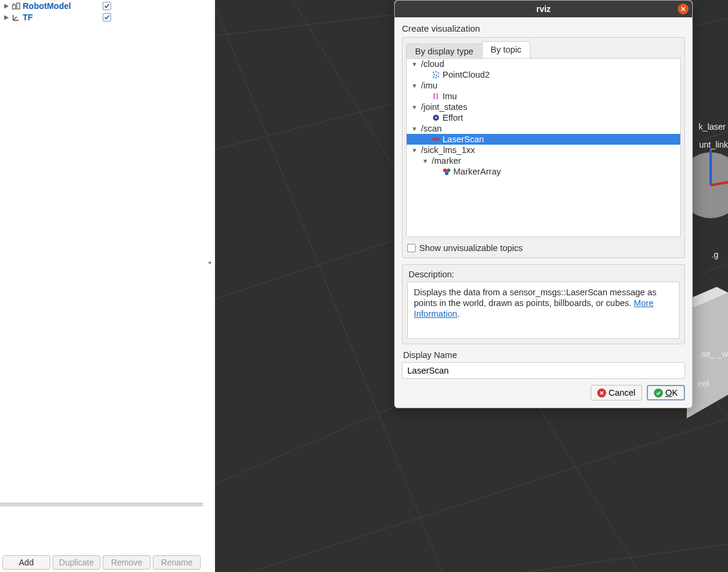 The image size is (728, 572). Describe the element at coordinates (543, 29) in the screenshot. I see `dialog-heading: Create visualization` at that location.